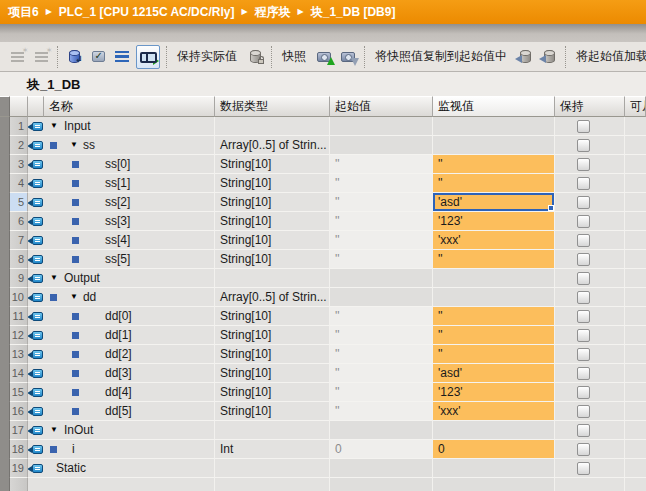  I want to click on table-row: 9 ▼Output, so click(323, 278).